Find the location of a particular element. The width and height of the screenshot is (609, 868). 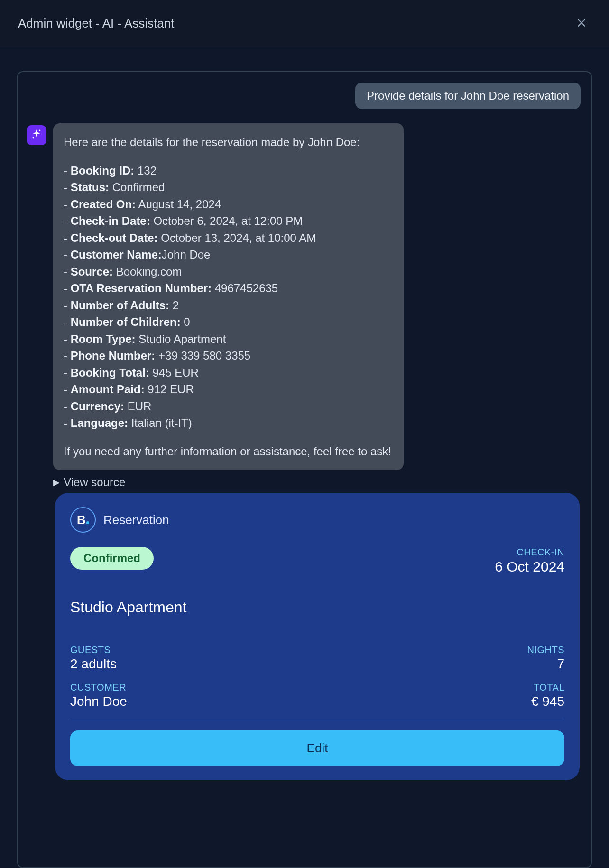

nights-label: NIGHTS is located at coordinates (545, 650).